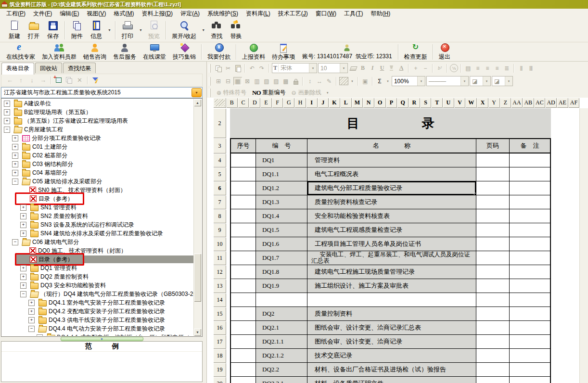  Describe the element at coordinates (392, 300) in the screenshot. I see `cell-name` at that location.